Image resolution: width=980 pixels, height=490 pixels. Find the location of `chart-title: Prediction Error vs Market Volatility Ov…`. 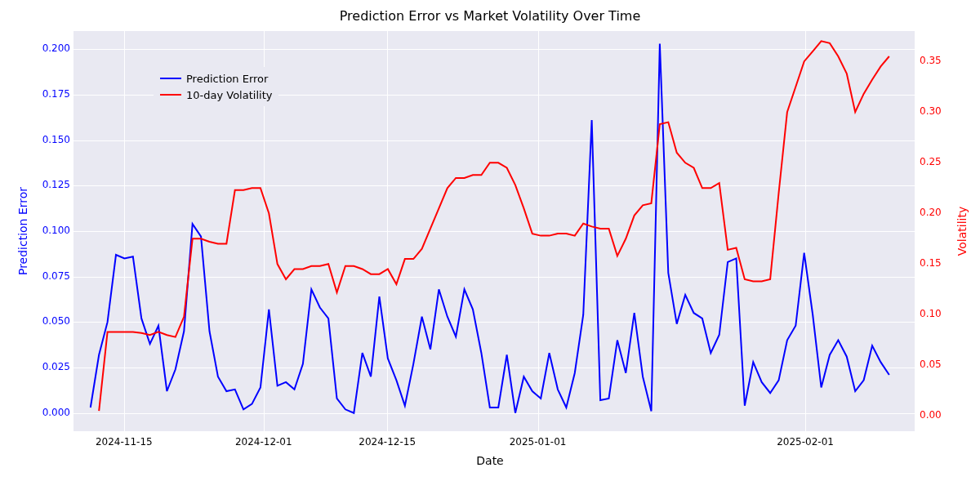

chart-title: Prediction Error vs Market Volatility Ov… is located at coordinates (490, 16).